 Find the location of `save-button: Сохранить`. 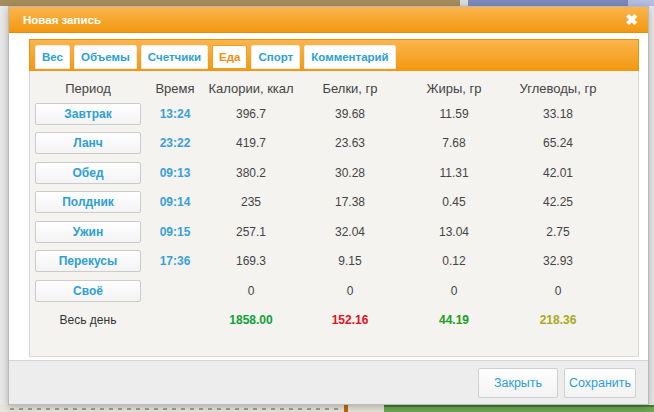

save-button: Сохранить is located at coordinates (600, 383).